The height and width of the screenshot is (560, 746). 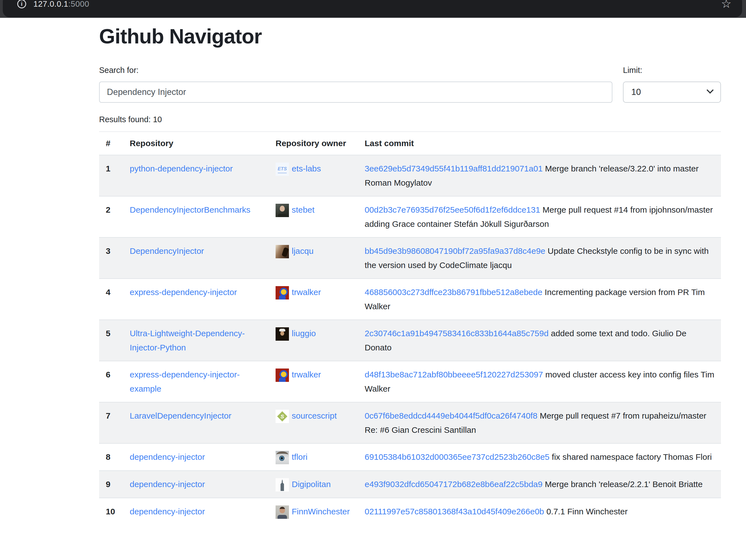 What do you see at coordinates (356, 84) in the screenshot?
I see `search-column: Search for:` at bounding box center [356, 84].